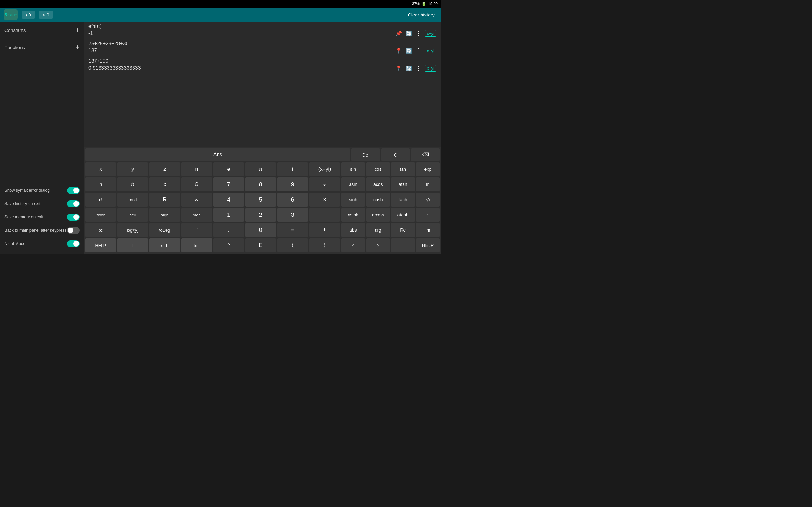  I want to click on key-button: ceil, so click(133, 215).